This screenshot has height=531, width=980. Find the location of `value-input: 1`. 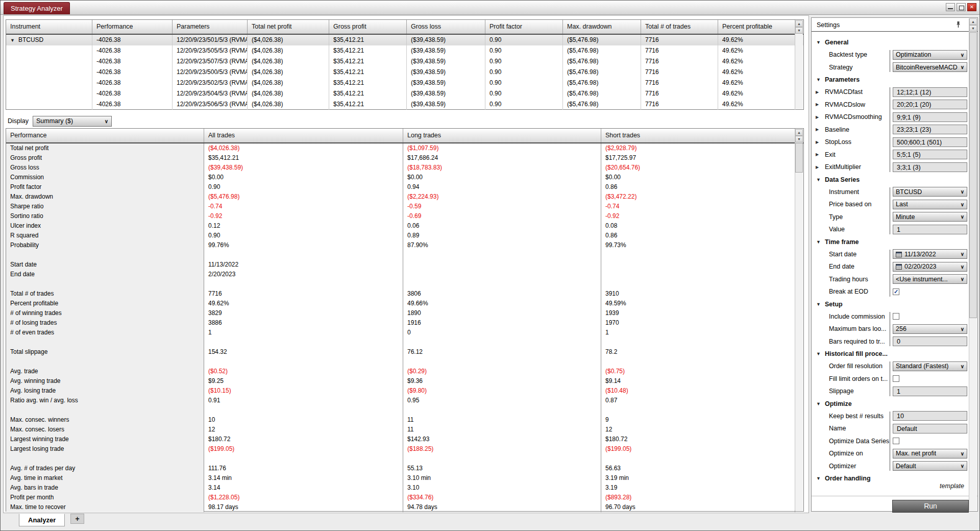

value-input: 1 is located at coordinates (930, 230).